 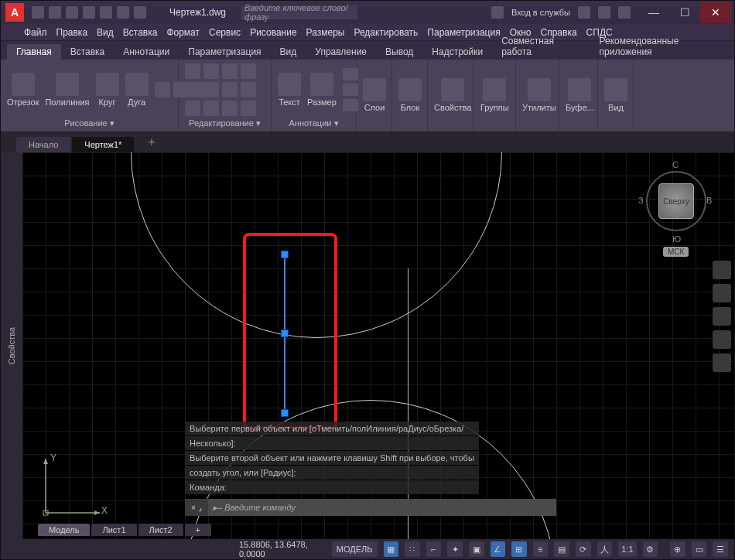 What do you see at coordinates (412, 549) in the screenshot?
I see `status-snap-icon: ∷` at bounding box center [412, 549].